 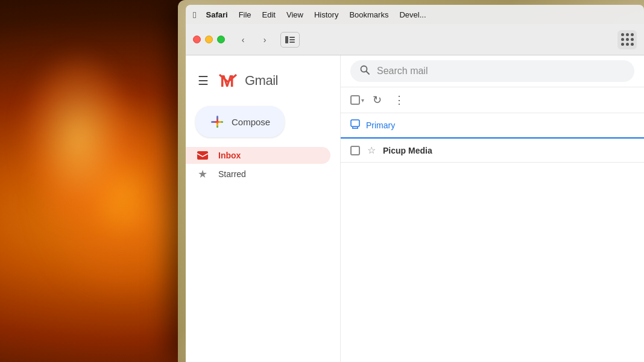 I want to click on hamburger-menu-icon: ☰, so click(x=203, y=81).